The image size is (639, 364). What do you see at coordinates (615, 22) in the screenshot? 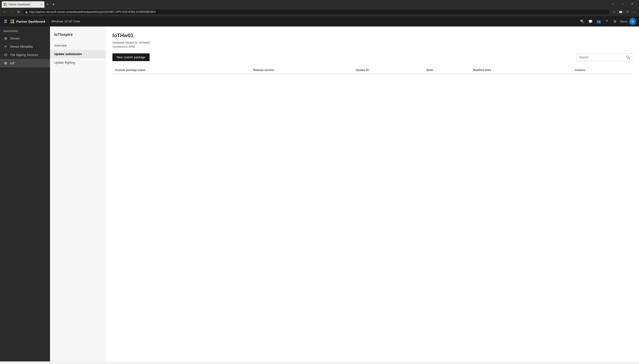
I see `settings-nav-button: ⚙` at bounding box center [615, 22].